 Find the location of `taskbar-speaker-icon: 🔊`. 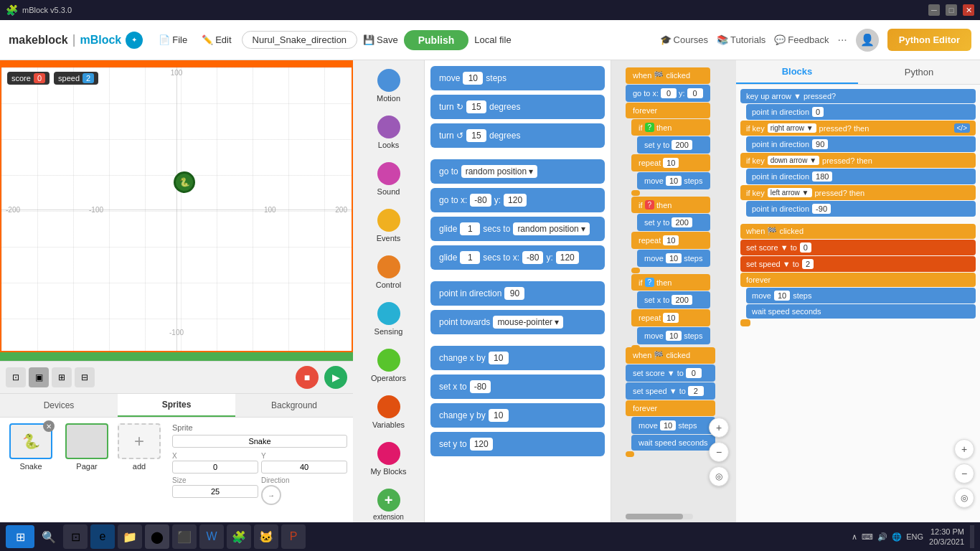

taskbar-speaker-icon: 🔊 is located at coordinates (882, 537).